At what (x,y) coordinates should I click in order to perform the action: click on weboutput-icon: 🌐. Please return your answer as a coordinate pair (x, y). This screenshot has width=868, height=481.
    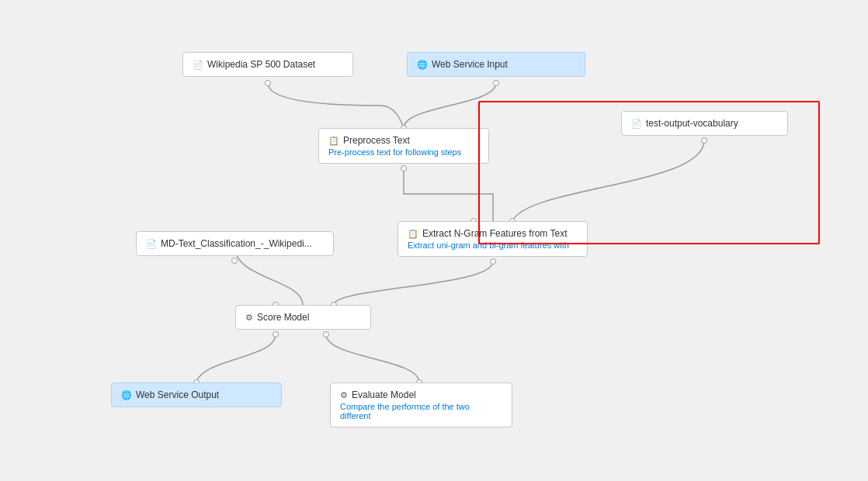
    Looking at the image, I should click on (127, 396).